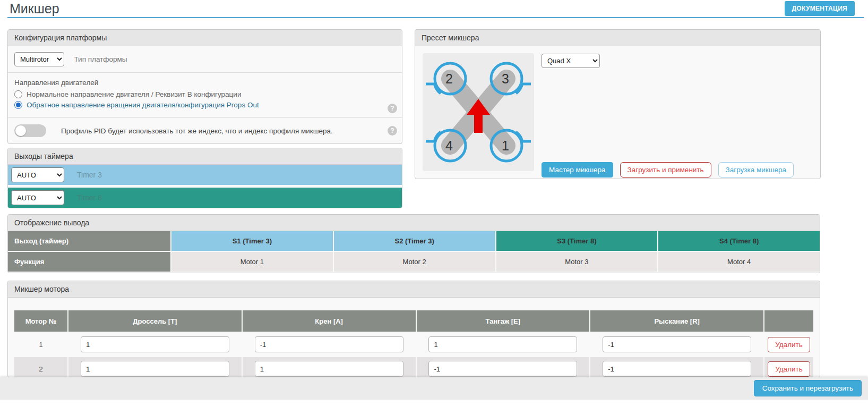 The image size is (868, 414). Describe the element at coordinates (155, 369) in the screenshot. I see `throttle-input-motor2` at that location.